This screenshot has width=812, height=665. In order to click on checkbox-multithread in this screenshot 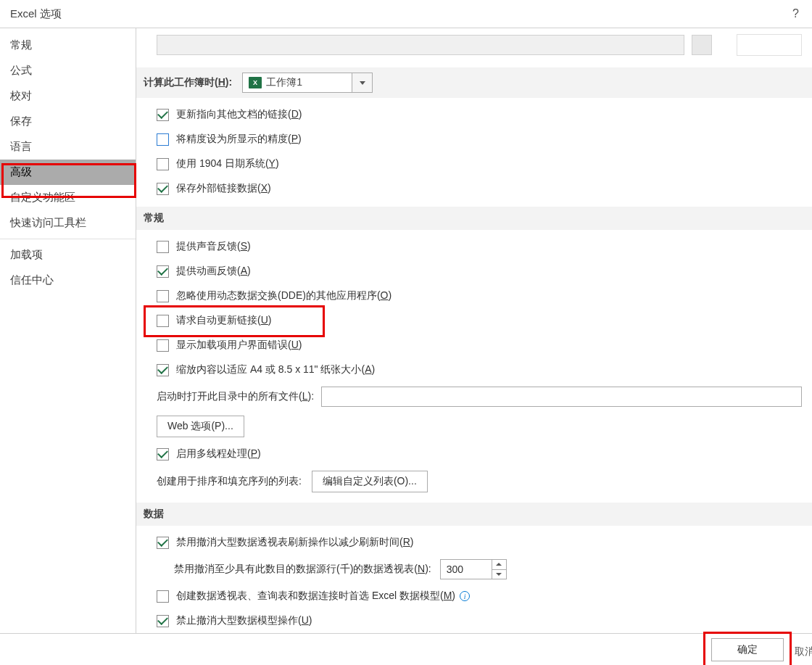, I will do `click(162, 454)`.